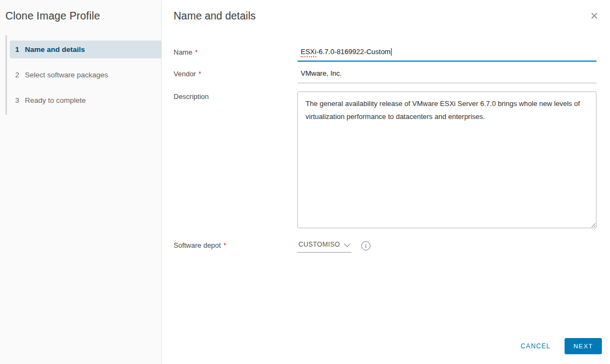 The width and height of the screenshot is (610, 364). I want to click on cancel-button: CANCEL, so click(535, 346).